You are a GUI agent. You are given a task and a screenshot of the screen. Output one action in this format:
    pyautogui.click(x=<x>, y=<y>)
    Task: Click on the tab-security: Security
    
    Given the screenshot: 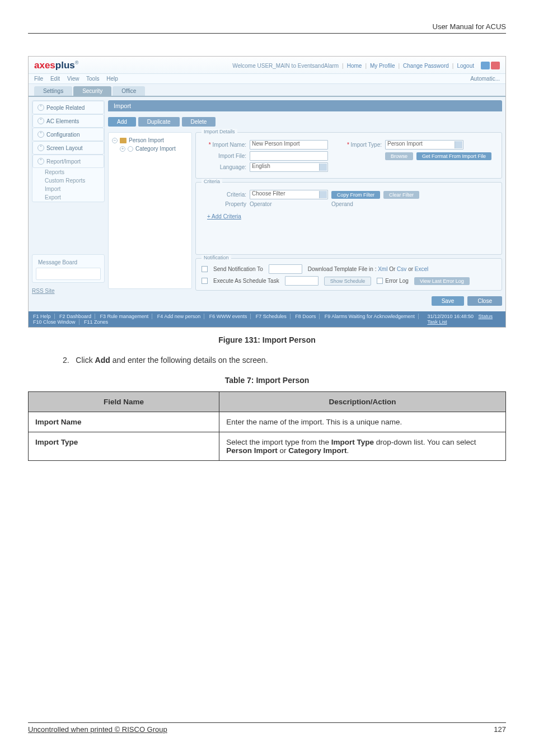 What is the action you would take?
    pyautogui.click(x=92, y=91)
    